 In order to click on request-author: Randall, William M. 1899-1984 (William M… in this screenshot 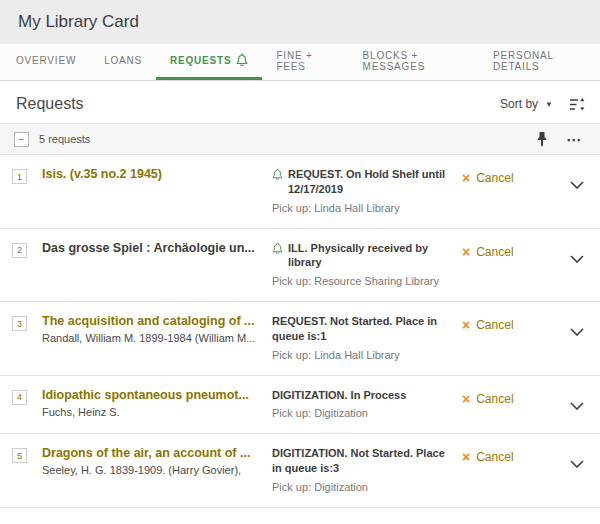, I will do `click(152, 338)`.